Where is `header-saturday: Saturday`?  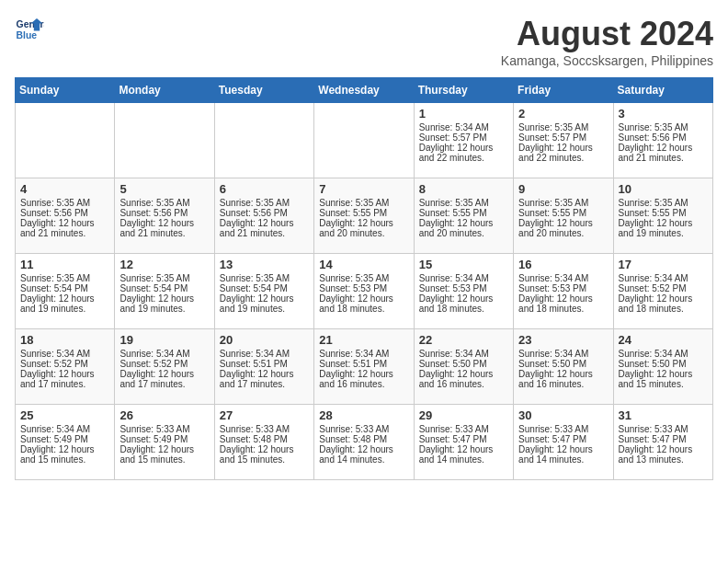
header-saturday: Saturday is located at coordinates (663, 90).